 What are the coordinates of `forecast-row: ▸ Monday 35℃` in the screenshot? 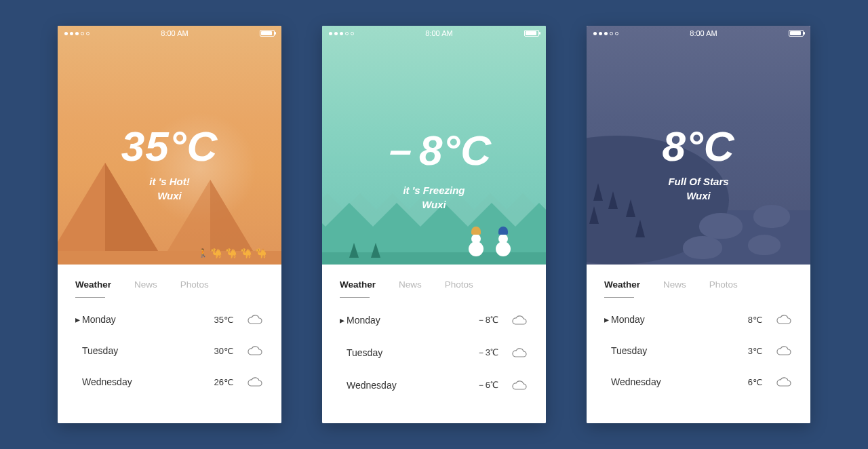 It's located at (170, 319).